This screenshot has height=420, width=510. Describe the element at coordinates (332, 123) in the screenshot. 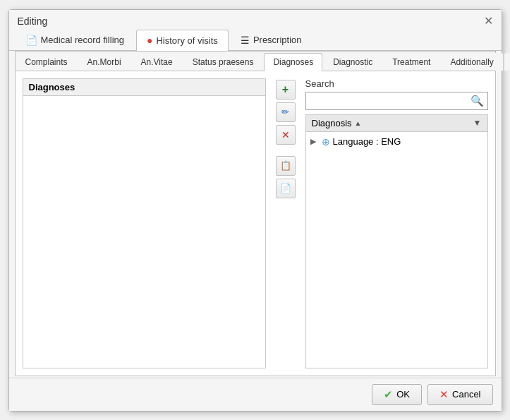

I see `tree-header-label: Diagnosis` at that location.